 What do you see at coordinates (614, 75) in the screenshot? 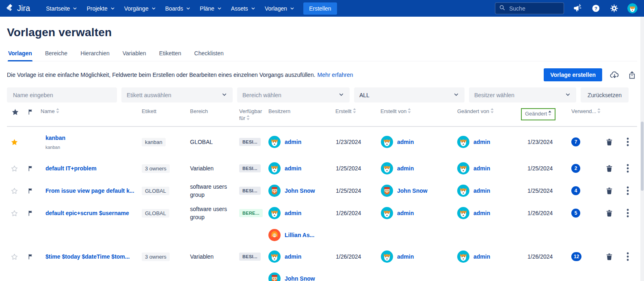
I see `import-cloud-icon` at bounding box center [614, 75].